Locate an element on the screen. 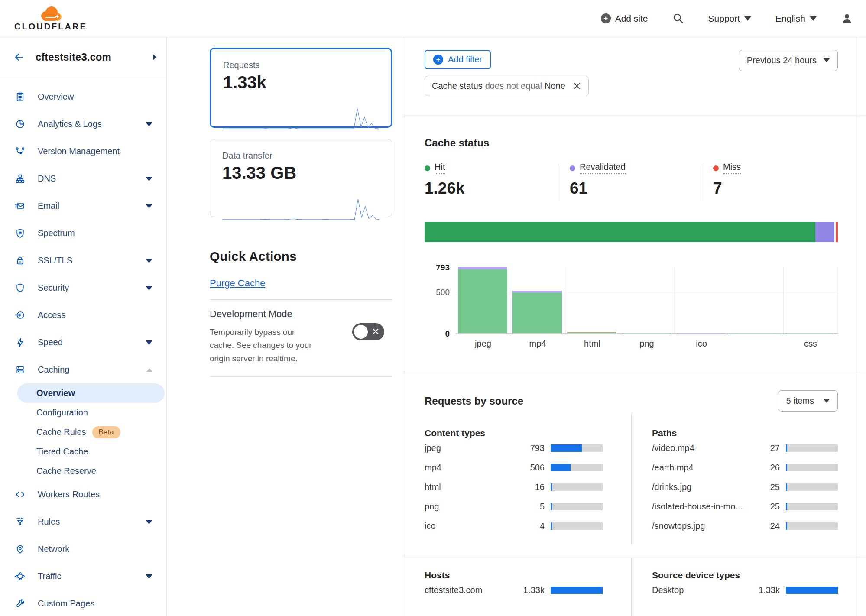  sidebar-subitem-cache-rules: Cache RulesBeta is located at coordinates (91, 432).